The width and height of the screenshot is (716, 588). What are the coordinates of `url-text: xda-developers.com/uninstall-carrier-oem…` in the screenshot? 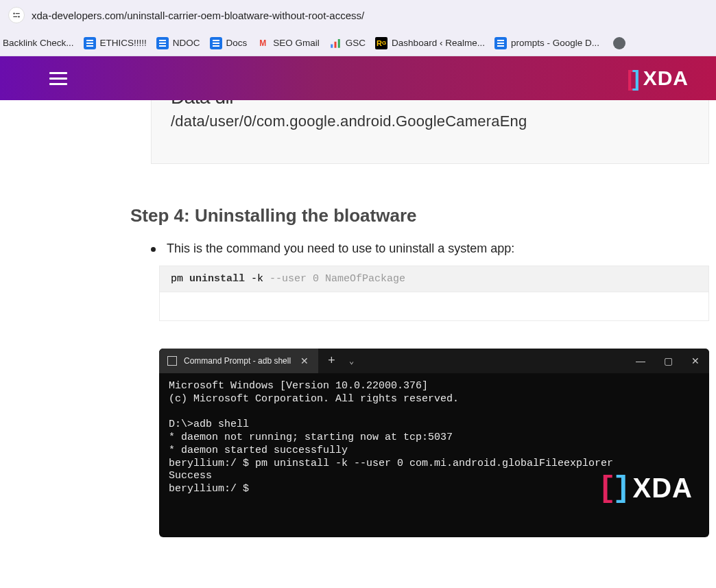 It's located at (198, 15).